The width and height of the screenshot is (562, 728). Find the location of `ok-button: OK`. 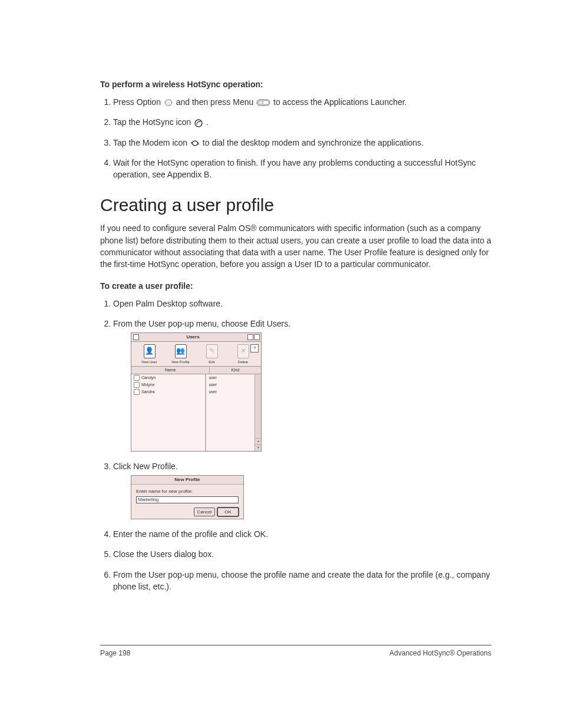

ok-button: OK is located at coordinates (228, 512).